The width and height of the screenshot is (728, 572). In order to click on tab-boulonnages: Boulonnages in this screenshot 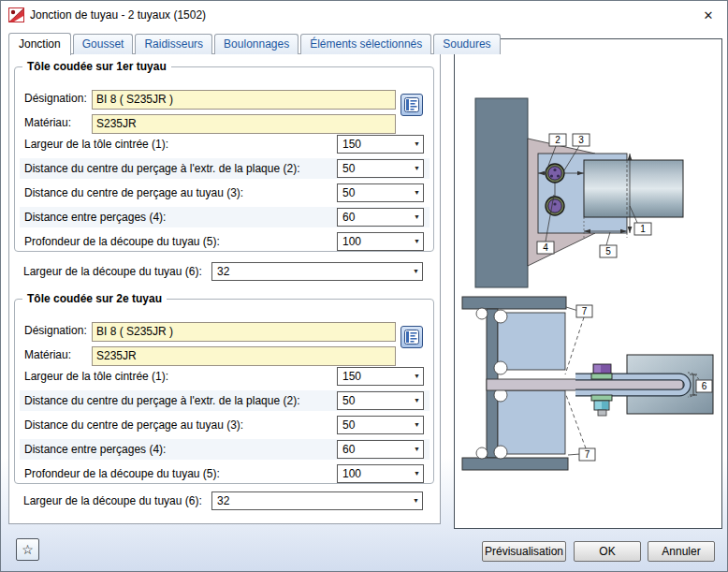, I will do `click(256, 44)`.